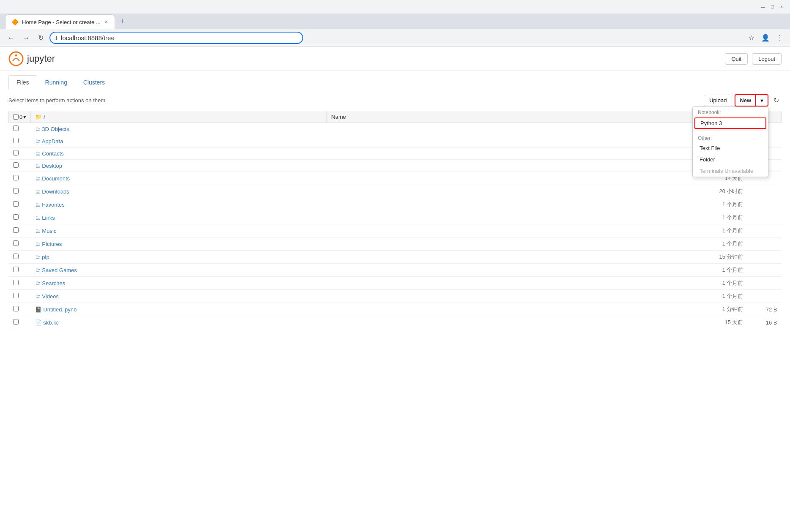 Image resolution: width=790 pixels, height=532 pixels. Describe the element at coordinates (49, 231) in the screenshot. I see `file-link: Music` at that location.